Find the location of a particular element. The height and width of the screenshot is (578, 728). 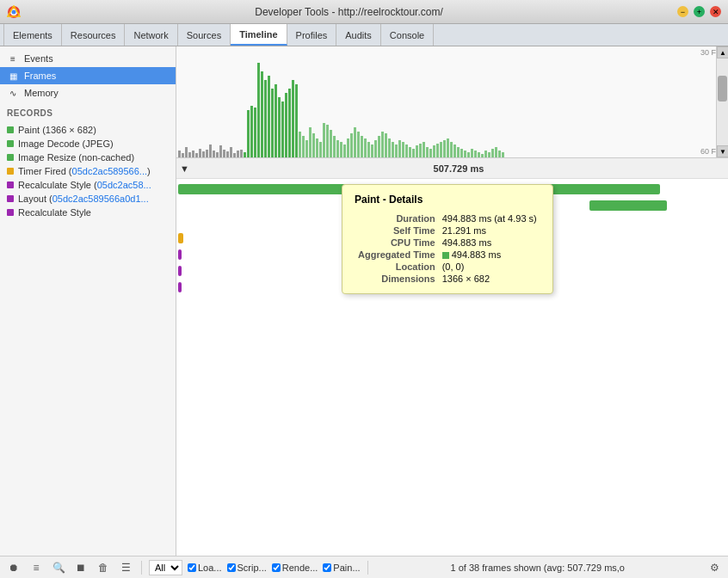

minimize-button: − is located at coordinates (683, 12).